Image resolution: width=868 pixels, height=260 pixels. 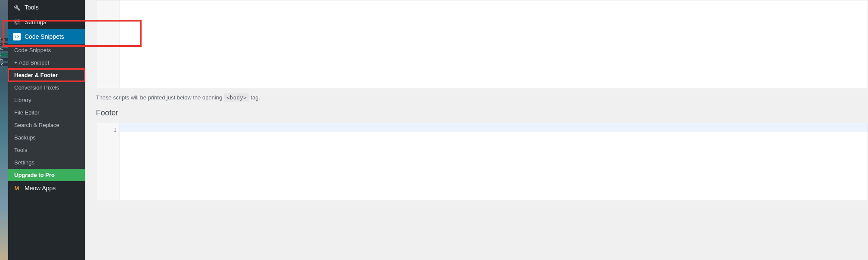 I want to click on sidebar-item-meow-apps: M Meow Apps, so click(x=46, y=189).